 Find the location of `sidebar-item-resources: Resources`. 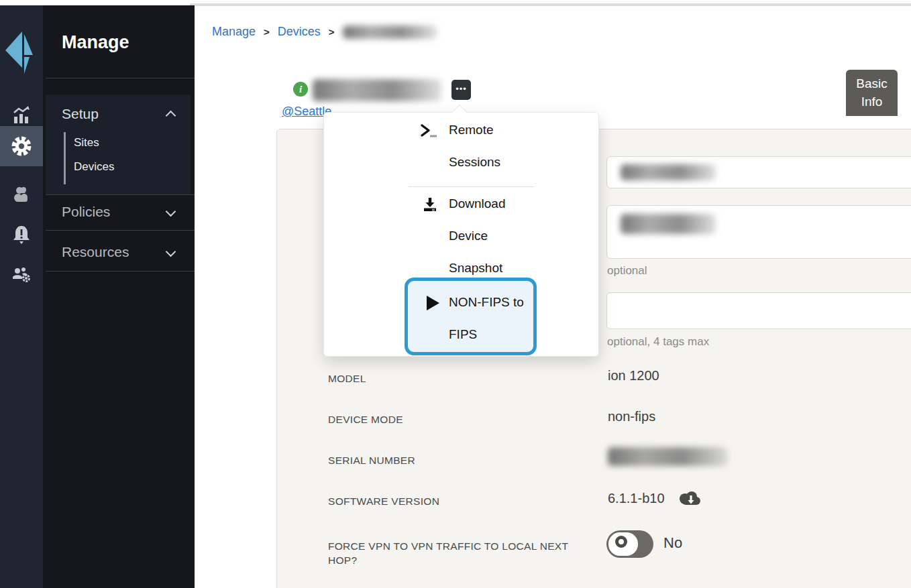

sidebar-item-resources: Resources is located at coordinates (118, 253).